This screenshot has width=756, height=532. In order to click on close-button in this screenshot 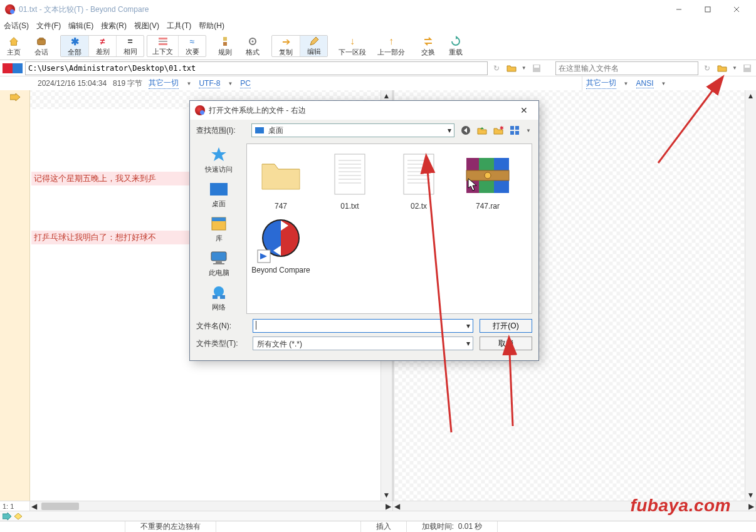, I will do `click(737, 9)`.